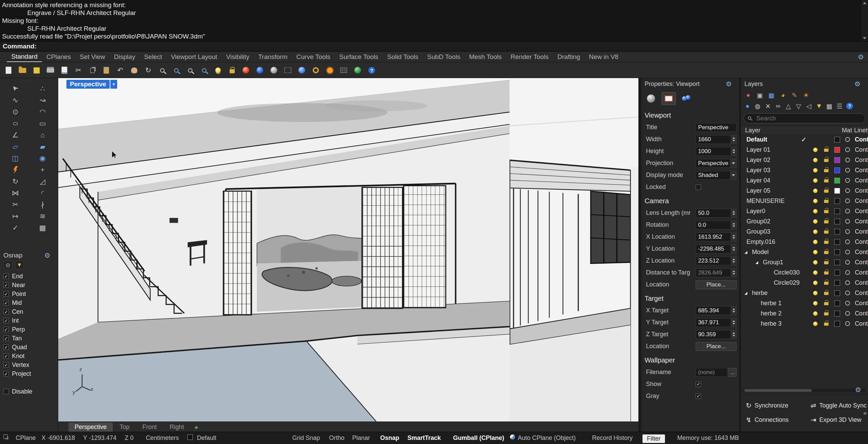 The image size is (868, 444). I want to click on hatch-tool: ▩, so click(43, 228).